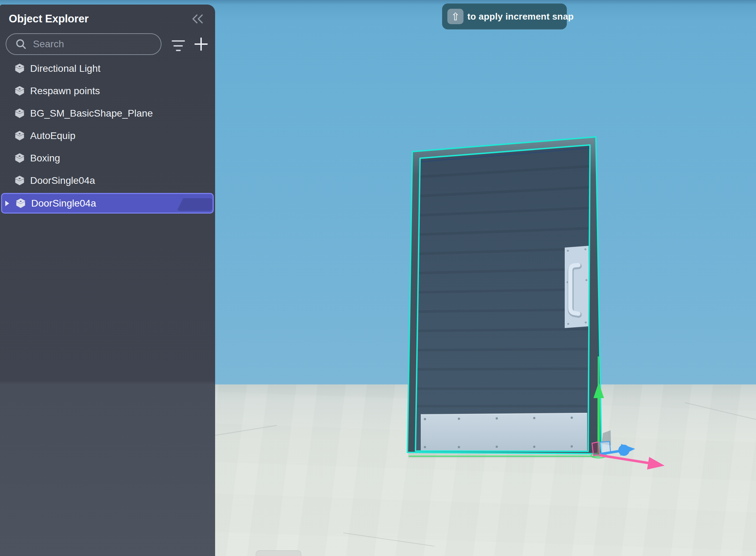 The image size is (756, 556). I want to click on door-kick-plate, so click(504, 432).